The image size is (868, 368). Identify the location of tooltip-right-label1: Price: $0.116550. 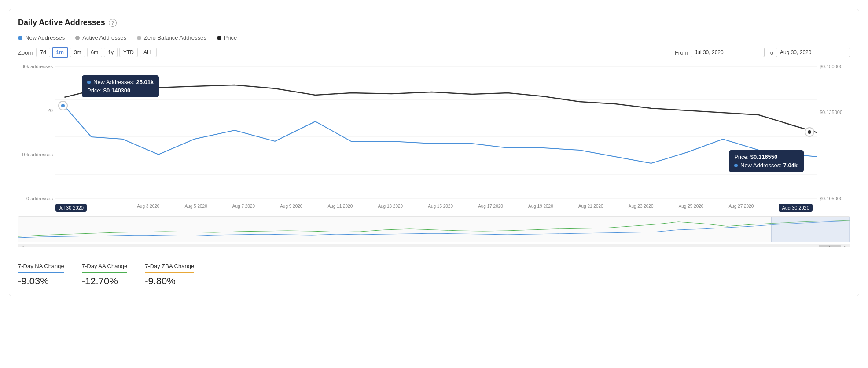
(756, 157).